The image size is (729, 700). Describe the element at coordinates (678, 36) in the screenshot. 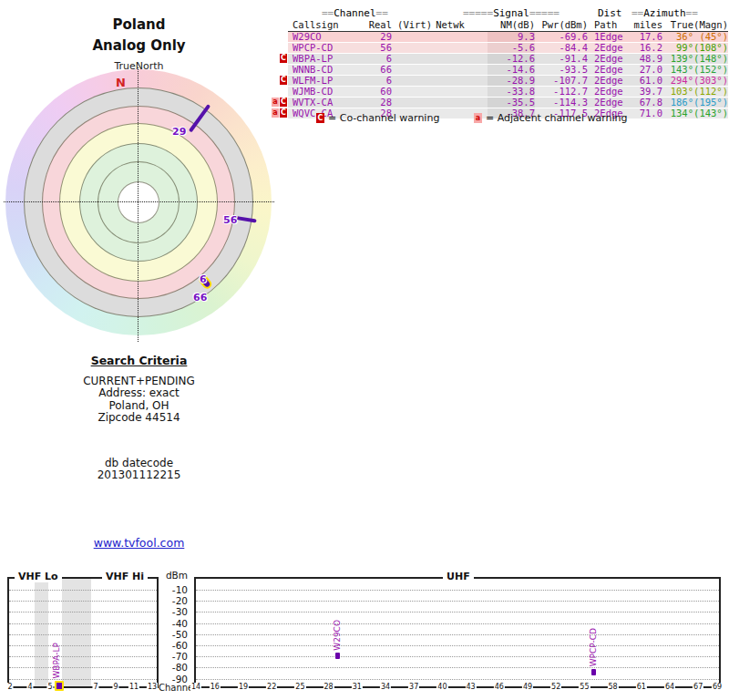

I see `table-cell: 36°` at that location.